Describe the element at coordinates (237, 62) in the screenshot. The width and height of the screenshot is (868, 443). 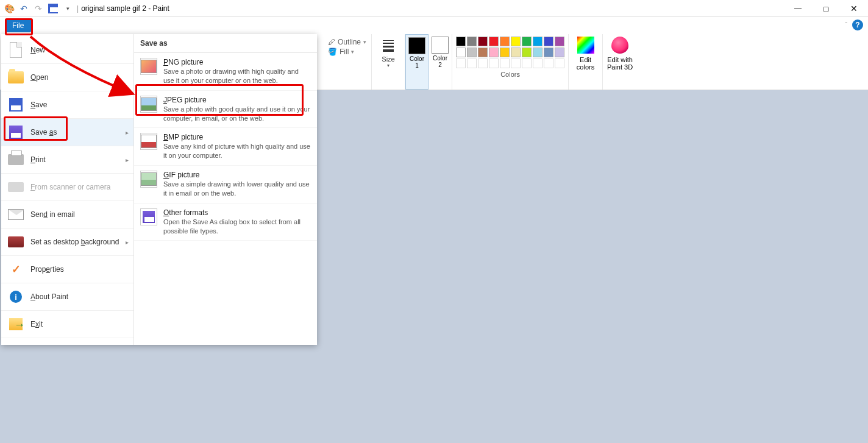
I see `saveas-title: PNG picture` at that location.